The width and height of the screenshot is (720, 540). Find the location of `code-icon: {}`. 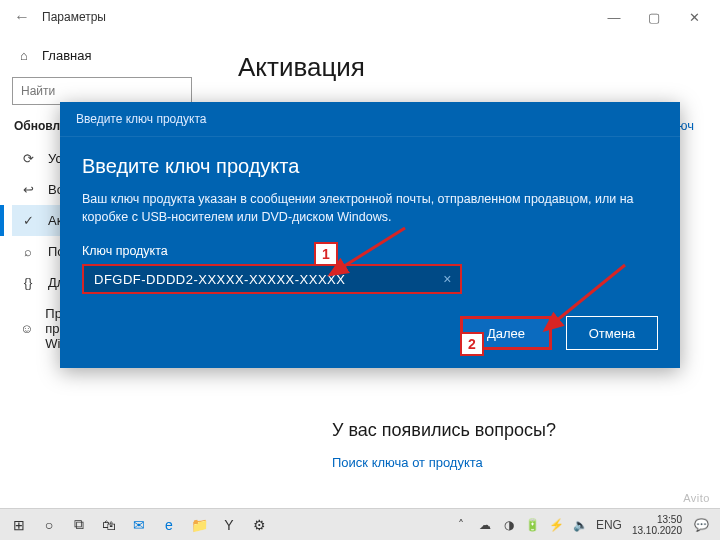

code-icon: {} is located at coordinates (28, 282).